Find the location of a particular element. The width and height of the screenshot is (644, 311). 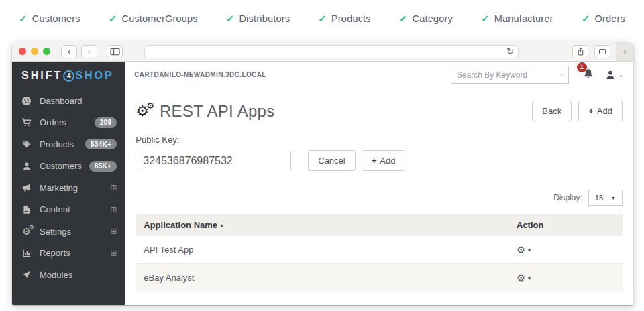

table-row: API Test App ⚙▾ is located at coordinates (379, 250).